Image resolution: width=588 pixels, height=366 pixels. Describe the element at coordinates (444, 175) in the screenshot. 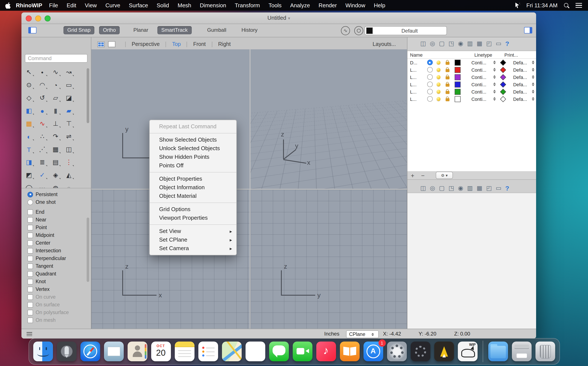

I see `layer-options-dropdown: ⚙▾` at that location.